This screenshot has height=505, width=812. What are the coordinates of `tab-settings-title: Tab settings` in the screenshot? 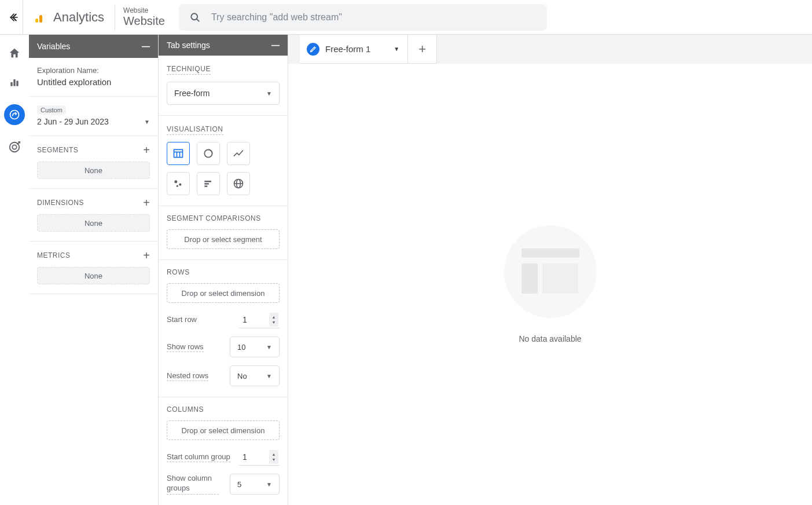 It's located at (189, 45).